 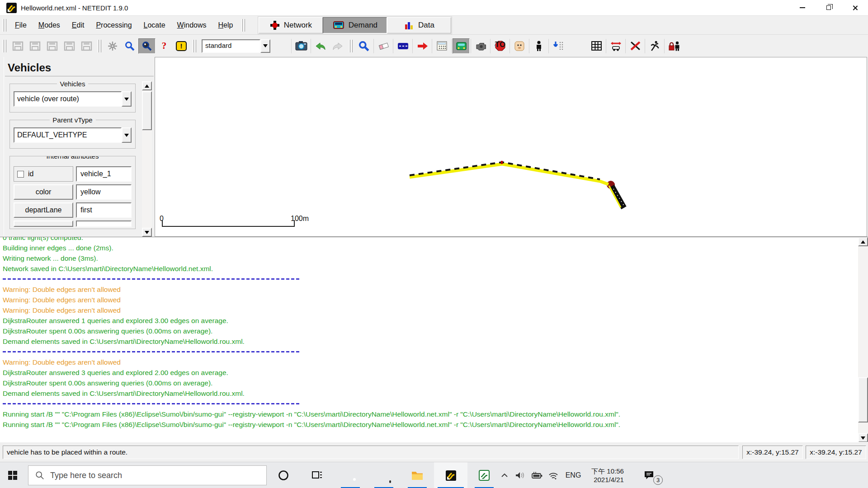 I want to click on tray-language: ENG, so click(x=573, y=475).